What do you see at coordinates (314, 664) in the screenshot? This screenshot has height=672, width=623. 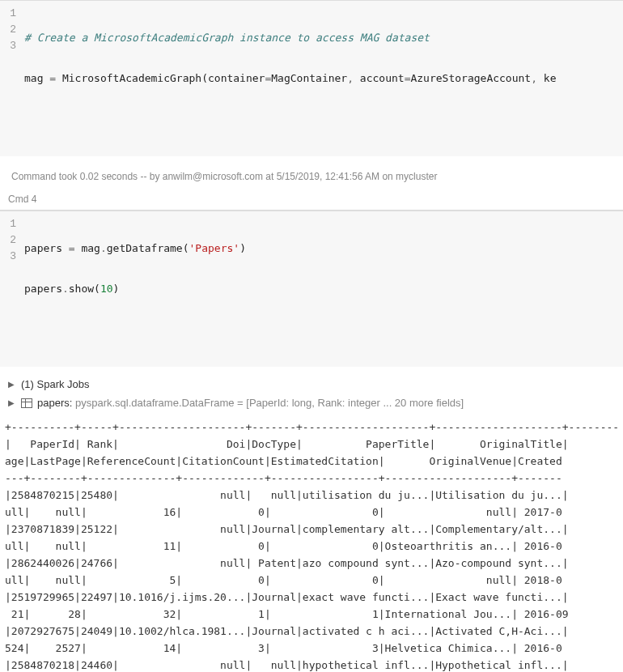 I see `ascii-row: |2584870218|24460| null| null|hypothetic…` at bounding box center [314, 664].